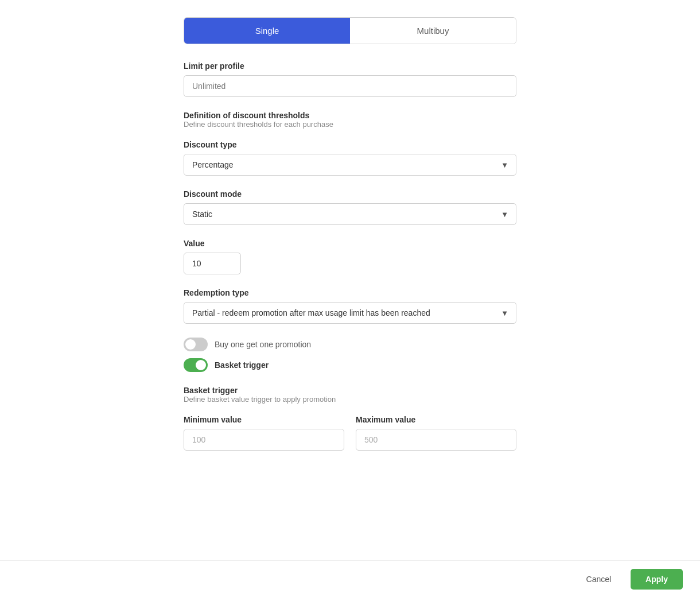  Describe the element at coordinates (436, 433) in the screenshot. I see `maximum-value-group: Maximum value` at that location.